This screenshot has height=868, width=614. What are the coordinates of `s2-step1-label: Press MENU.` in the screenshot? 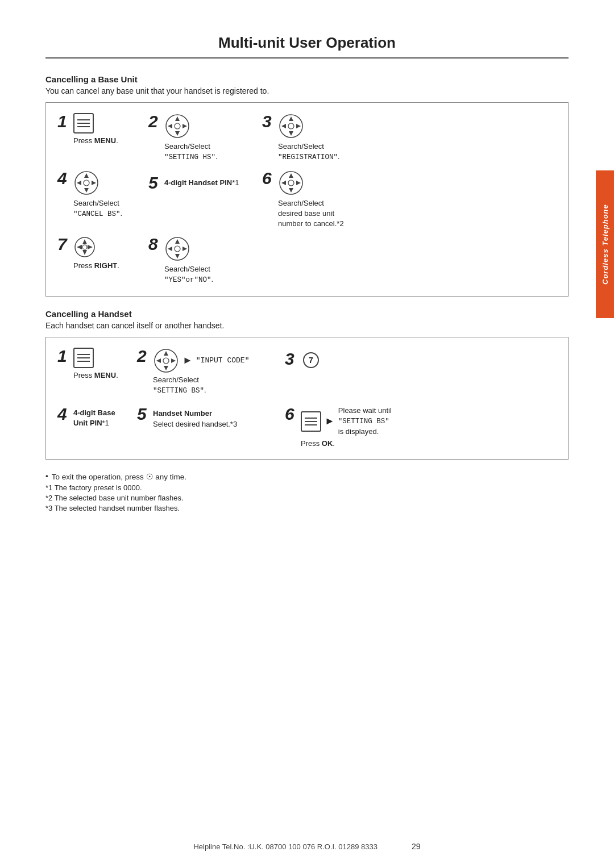 It's located at (96, 375).